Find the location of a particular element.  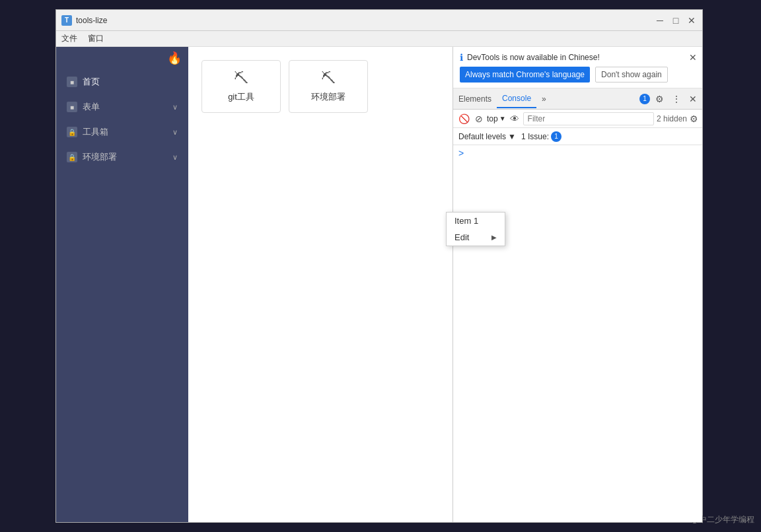

devtools-notification: ℹ DevTools is now available in Chinese! … is located at coordinates (577, 67).